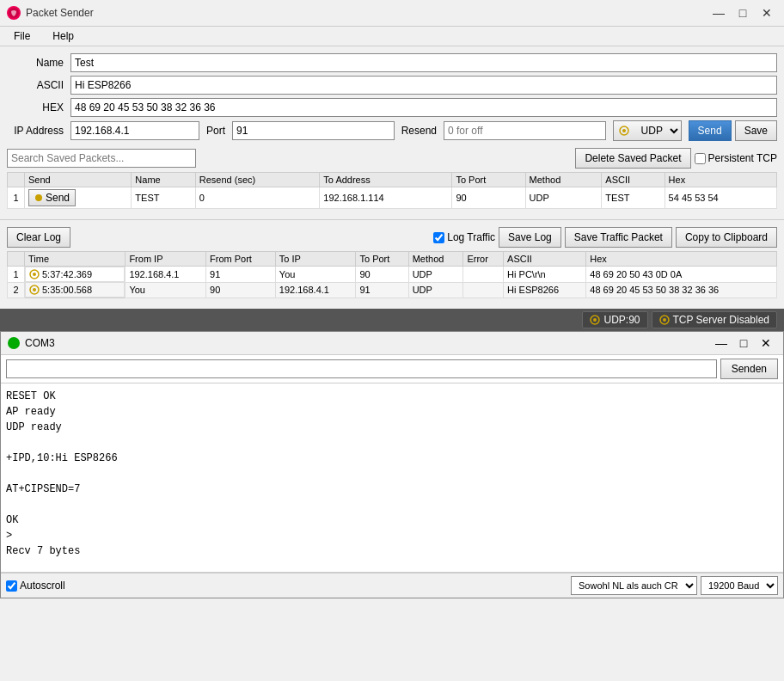 The width and height of the screenshot is (784, 681). Describe the element at coordinates (14, 343) in the screenshot. I see `com-icon` at that location.